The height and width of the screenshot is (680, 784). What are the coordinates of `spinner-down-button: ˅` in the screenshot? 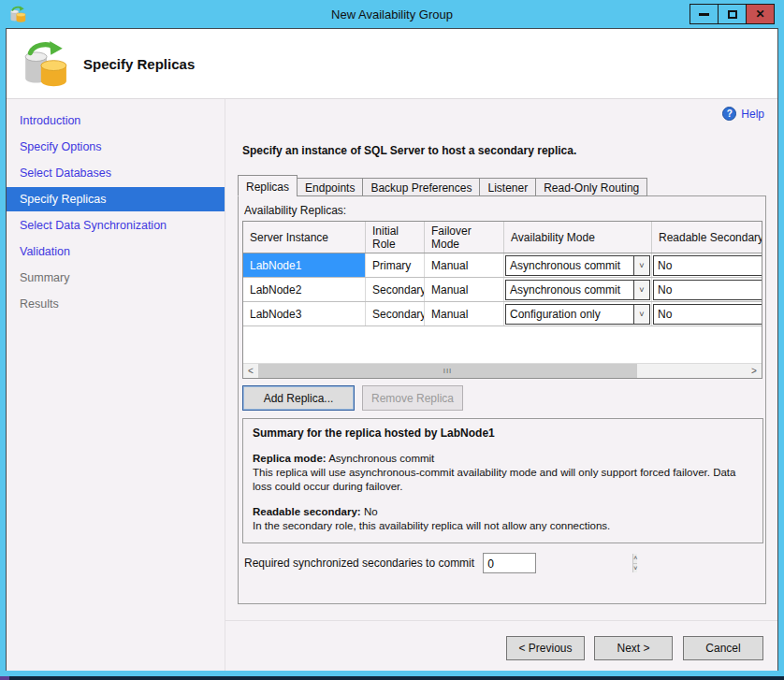 It's located at (635, 569).